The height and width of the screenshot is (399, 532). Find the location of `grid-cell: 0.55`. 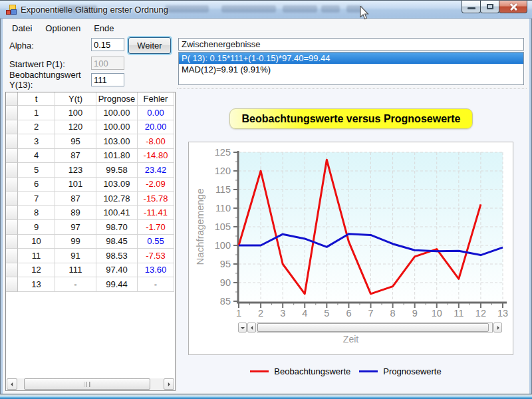

grid-cell: 0.55 is located at coordinates (156, 242).